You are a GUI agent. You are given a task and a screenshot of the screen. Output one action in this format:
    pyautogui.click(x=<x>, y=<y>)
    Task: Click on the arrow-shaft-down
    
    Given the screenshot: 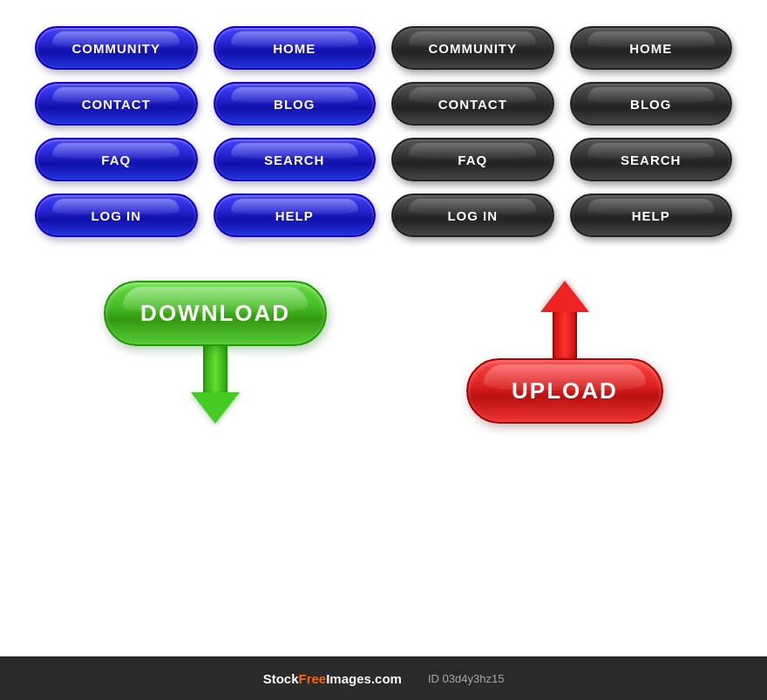 What is the action you would take?
    pyautogui.click(x=215, y=368)
    